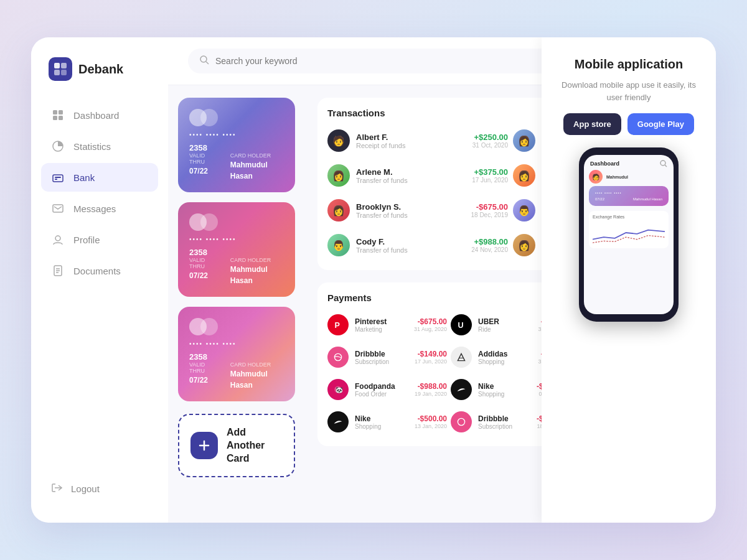 The width and height of the screenshot is (747, 560). What do you see at coordinates (100, 177) in the screenshot?
I see `sidebar-item-bank: Bank` at bounding box center [100, 177].